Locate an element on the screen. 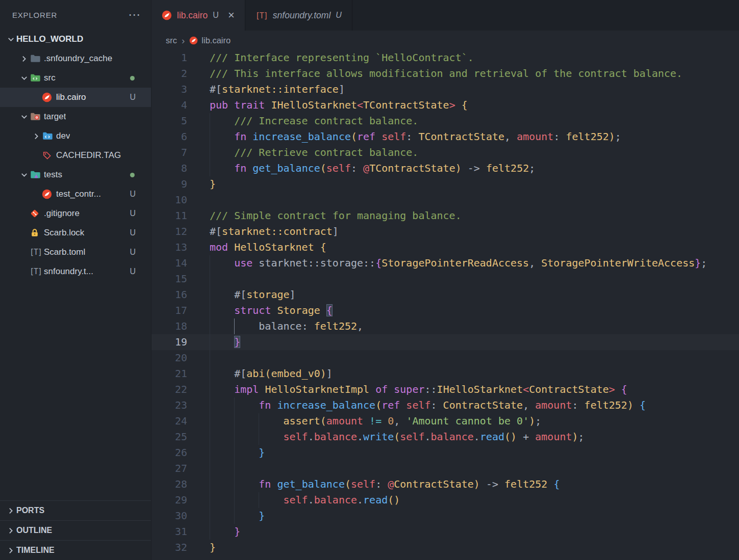 The height and width of the screenshot is (560, 739). line-number: 5 is located at coordinates (169, 121).